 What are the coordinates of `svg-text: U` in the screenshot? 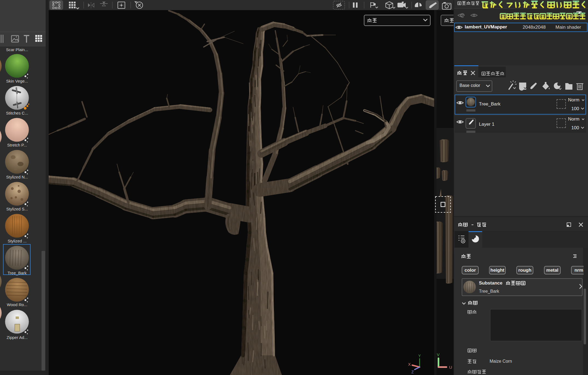 It's located at (450, 367).